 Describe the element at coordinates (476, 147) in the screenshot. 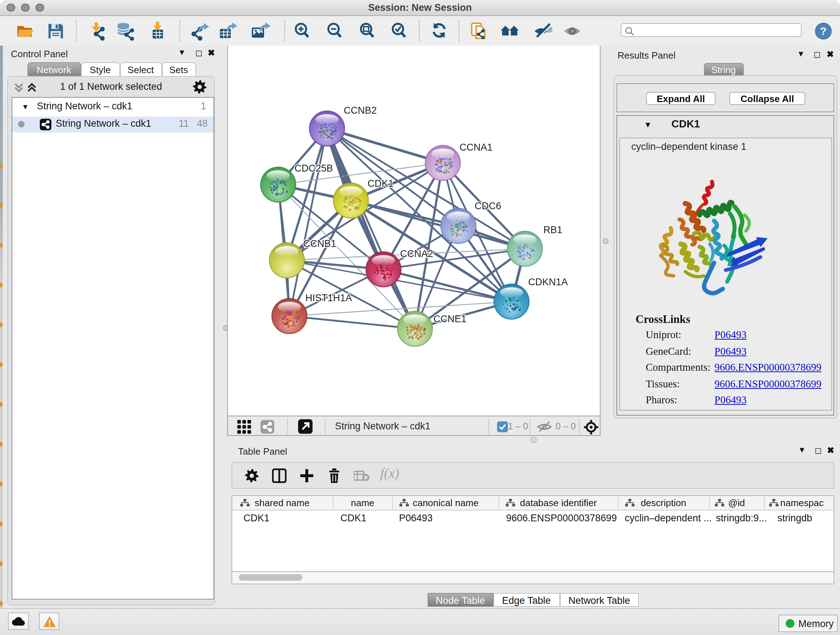

I see `svg-text: CCNA1` at that location.